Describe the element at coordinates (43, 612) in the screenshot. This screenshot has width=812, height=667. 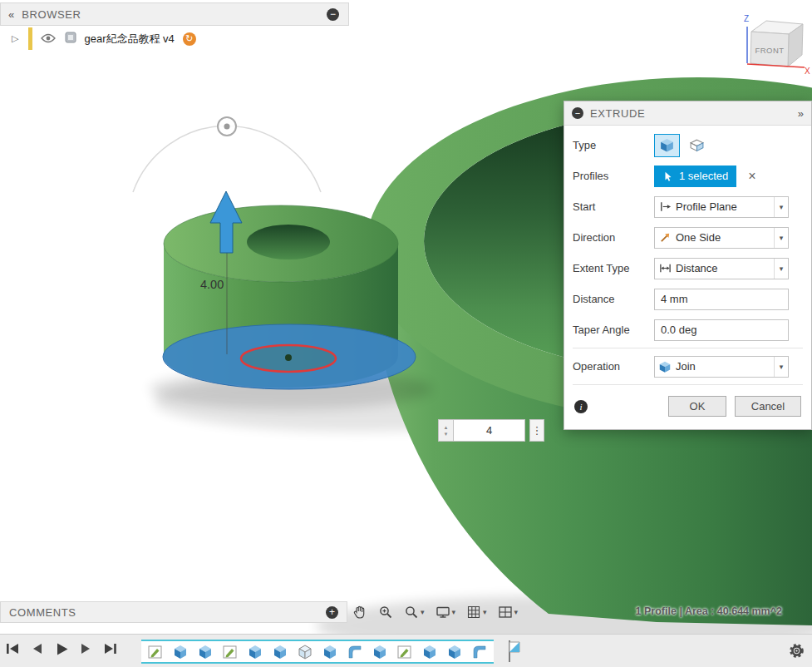
I see `comments-title: COMMENTS` at that location.